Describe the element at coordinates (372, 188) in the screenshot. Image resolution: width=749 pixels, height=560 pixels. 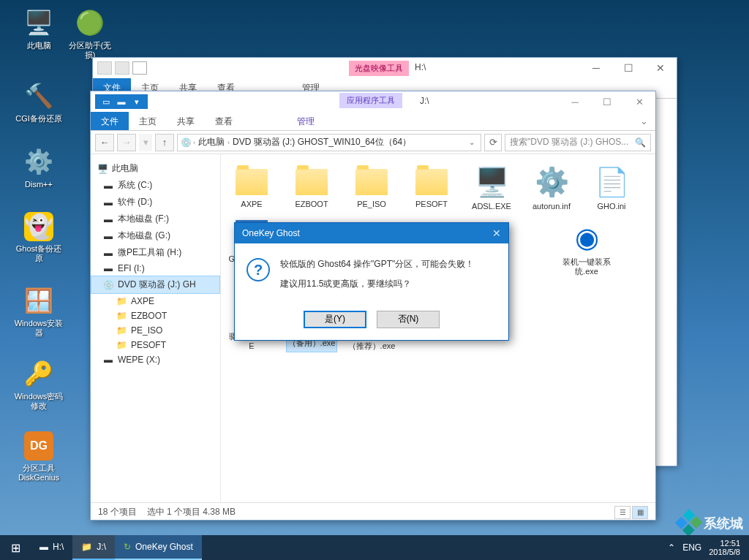
I see `folder-peiso: PE_ISO` at that location.